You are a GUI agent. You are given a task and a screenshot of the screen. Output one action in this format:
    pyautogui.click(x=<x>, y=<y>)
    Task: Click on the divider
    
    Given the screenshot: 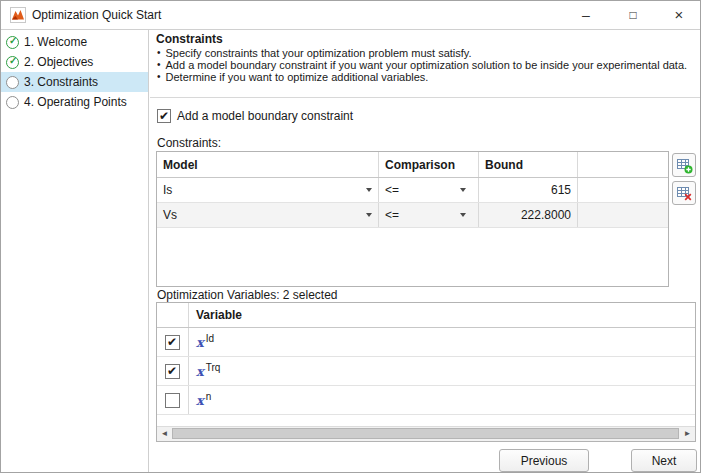 What is the action you would take?
    pyautogui.click(x=426, y=98)
    